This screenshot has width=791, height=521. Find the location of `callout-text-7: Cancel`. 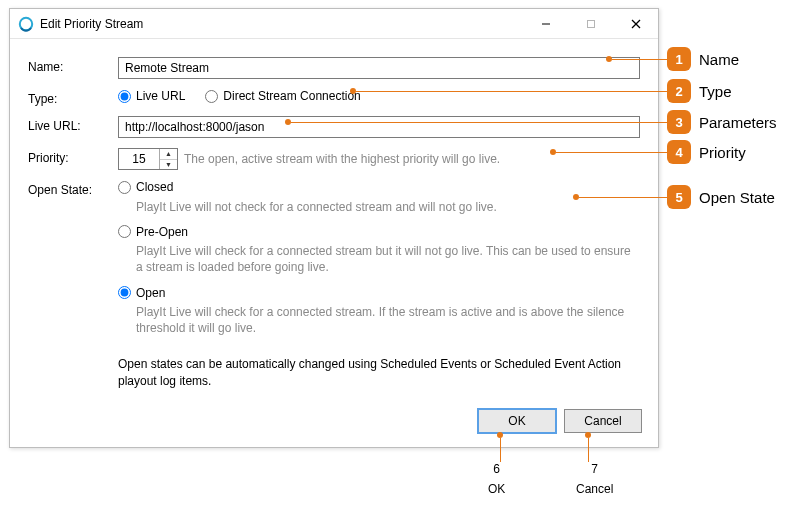

callout-text-7: Cancel is located at coordinates (594, 489).